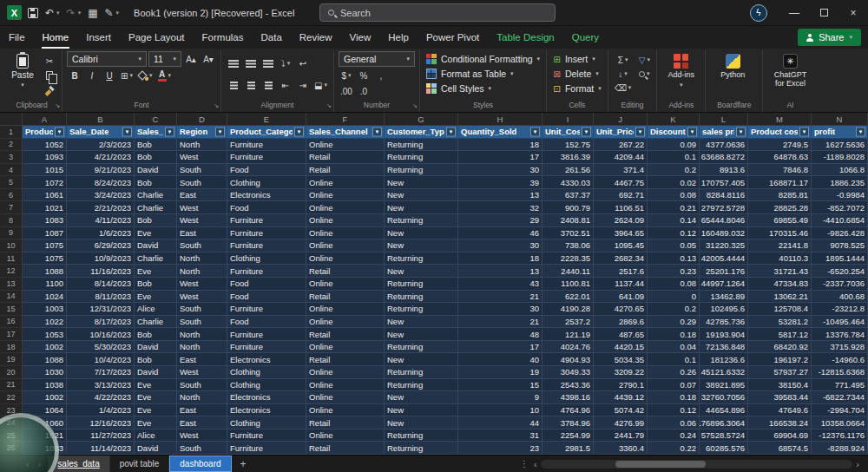 The width and height of the screenshot is (868, 472). I want to click on orientation-button: ⤵▾, so click(286, 63).